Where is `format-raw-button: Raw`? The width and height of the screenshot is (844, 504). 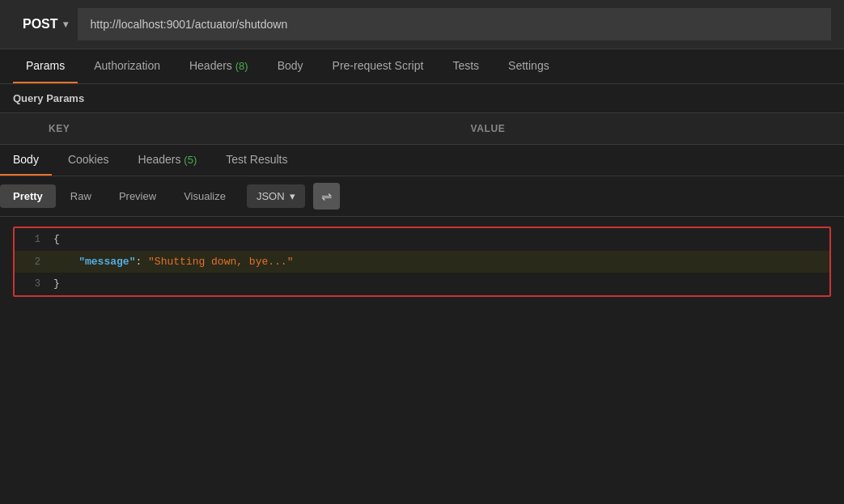
format-raw-button: Raw is located at coordinates (81, 196).